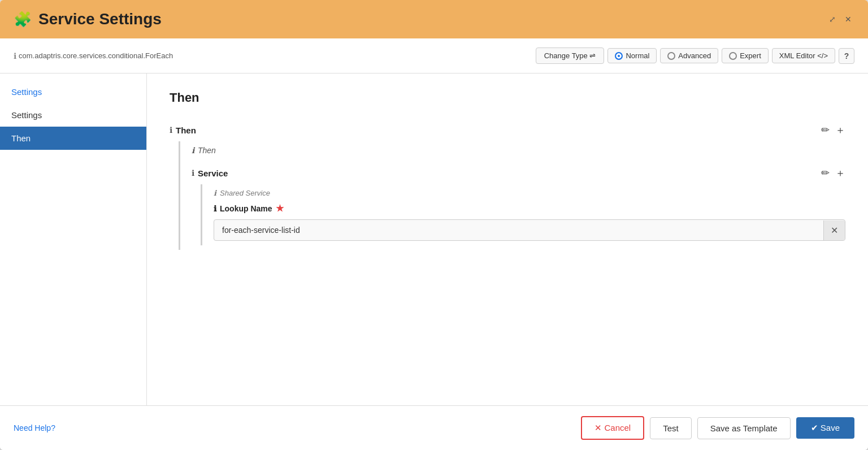  Describe the element at coordinates (671, 429) in the screenshot. I see `test-button: Test` at that location.